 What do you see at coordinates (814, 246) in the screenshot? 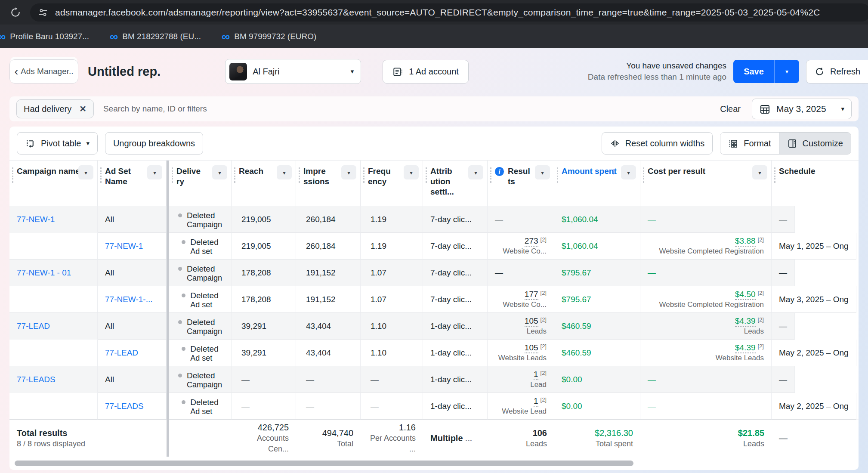
I see `schedule-cell: May 1, 2025 – Ong` at bounding box center [814, 246].